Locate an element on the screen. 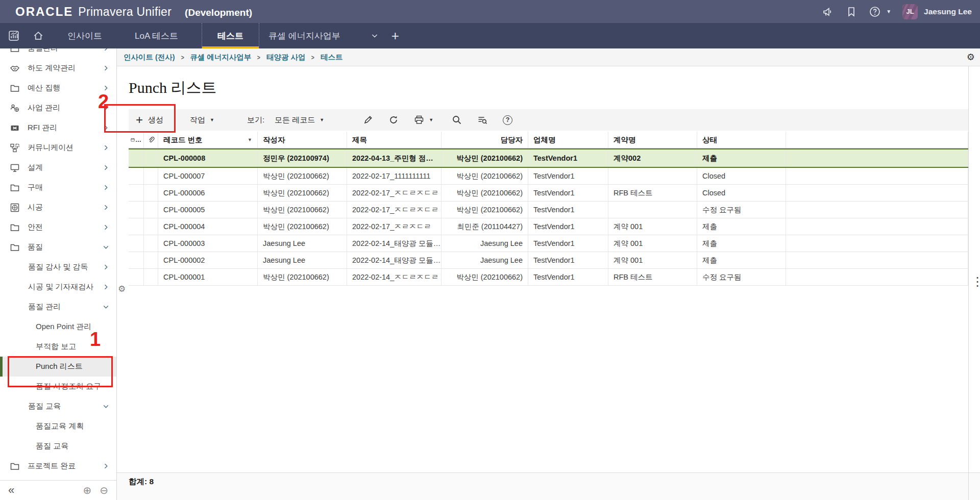 The height and width of the screenshot is (500, 980). sidebar-item-training: 품질 교육 is located at coordinates (58, 446).